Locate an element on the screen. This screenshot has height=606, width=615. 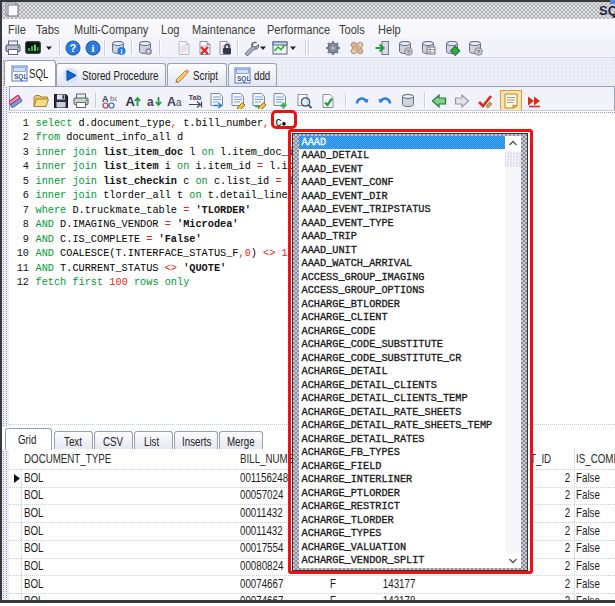
svg-text: bc is located at coordinates (114, 98).